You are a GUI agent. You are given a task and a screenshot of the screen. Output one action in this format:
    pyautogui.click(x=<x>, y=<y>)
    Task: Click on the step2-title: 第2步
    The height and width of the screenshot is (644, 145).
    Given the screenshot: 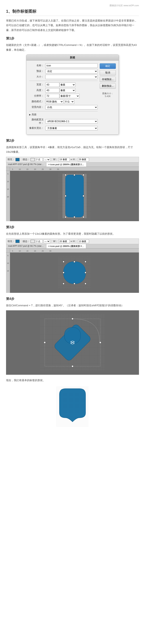 What is the action you would take?
    pyautogui.click(x=72, y=141)
    